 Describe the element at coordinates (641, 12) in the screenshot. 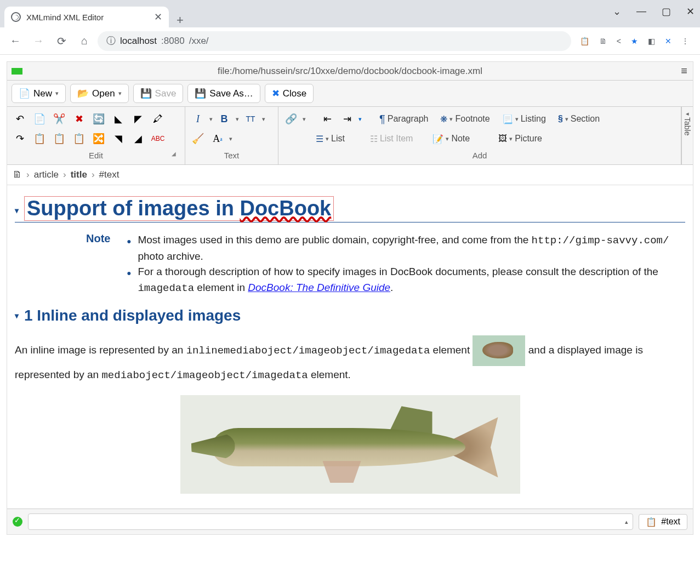

I see `minimize-icon: —` at that location.